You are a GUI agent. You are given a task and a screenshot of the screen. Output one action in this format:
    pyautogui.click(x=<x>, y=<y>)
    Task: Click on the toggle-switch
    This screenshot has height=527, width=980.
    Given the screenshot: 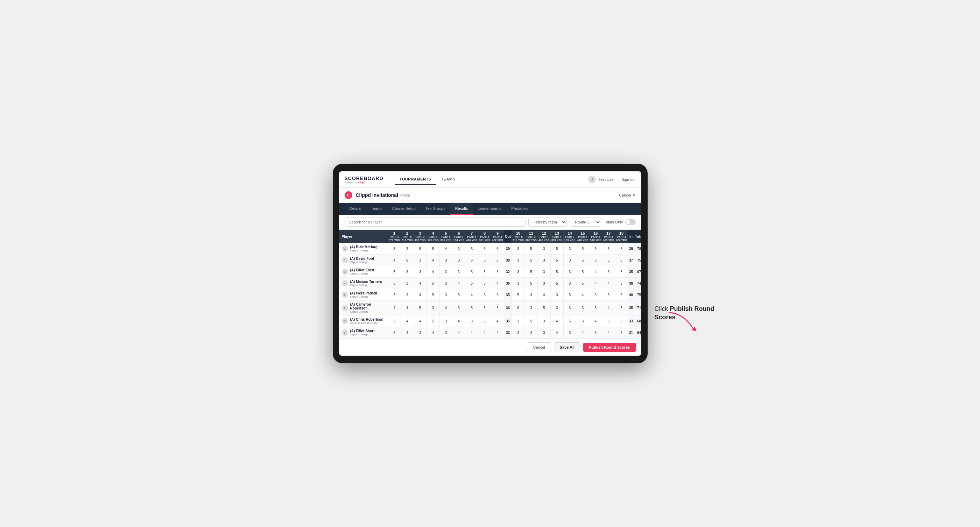 What is the action you would take?
    pyautogui.click(x=630, y=222)
    